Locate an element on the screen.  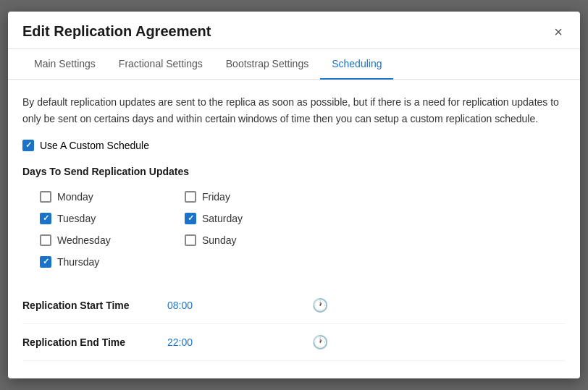
saturday-checkbox: ✓ is located at coordinates (190, 219).